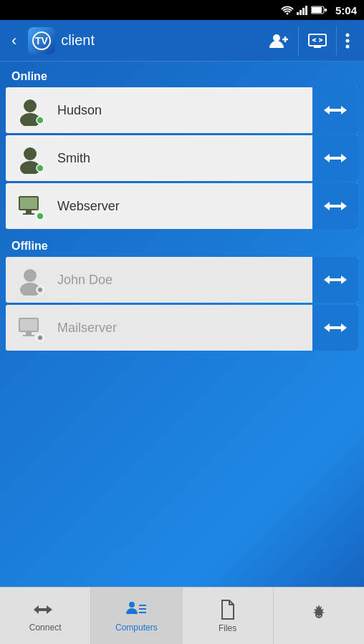 Image resolution: width=364 pixels, height=644 pixels. Describe the element at coordinates (182, 615) in the screenshot. I see `tab-bar: Connect Computers Files` at that location.